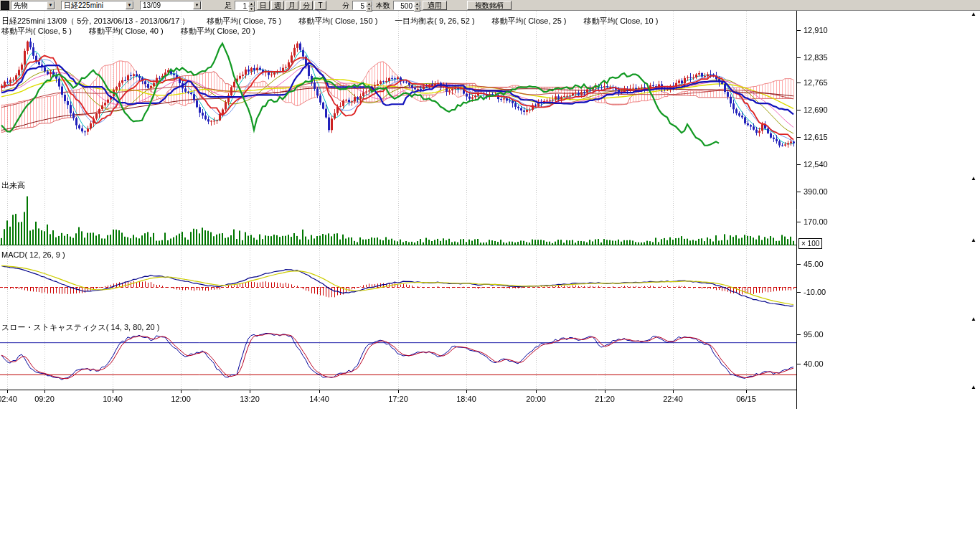 The width and height of the screenshot is (980, 551). Describe the element at coordinates (489, 6) in the screenshot. I see `multi-symbol-button: 複数銘柄` at that location.